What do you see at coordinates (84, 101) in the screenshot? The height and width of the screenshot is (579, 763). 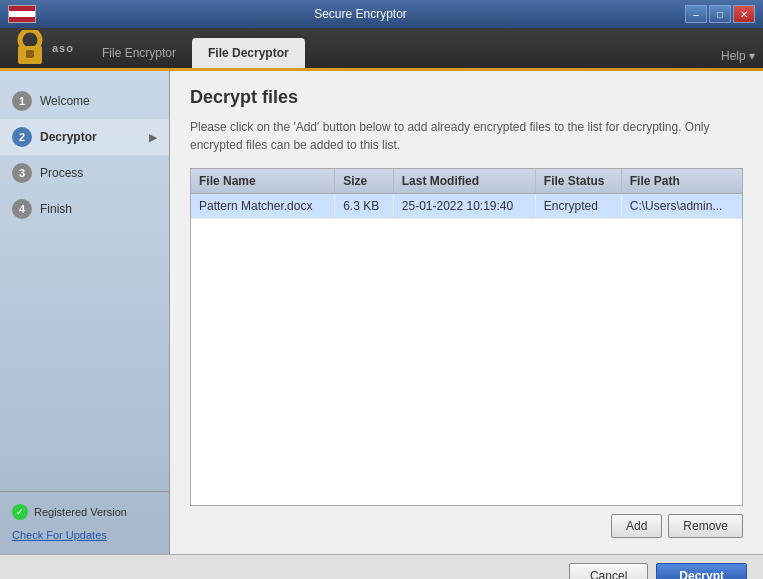 I see `sidebar-item-welcome: 1 Welcome` at bounding box center [84, 101].